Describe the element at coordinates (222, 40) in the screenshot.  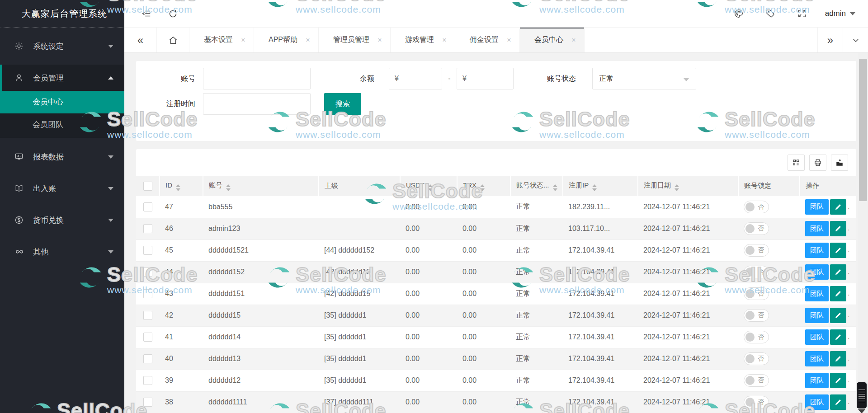
I see `tab-基本设置: 基本设置×` at that location.